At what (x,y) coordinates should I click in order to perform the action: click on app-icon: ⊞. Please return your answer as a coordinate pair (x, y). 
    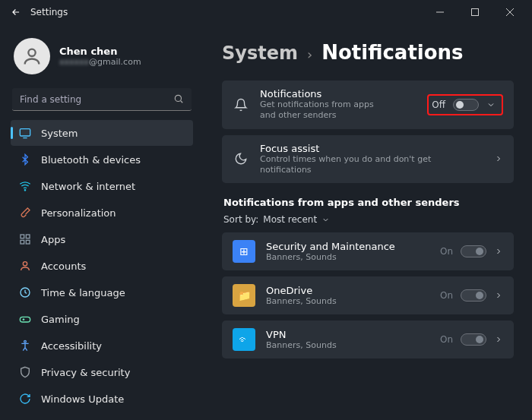
    Looking at the image, I should click on (244, 251).